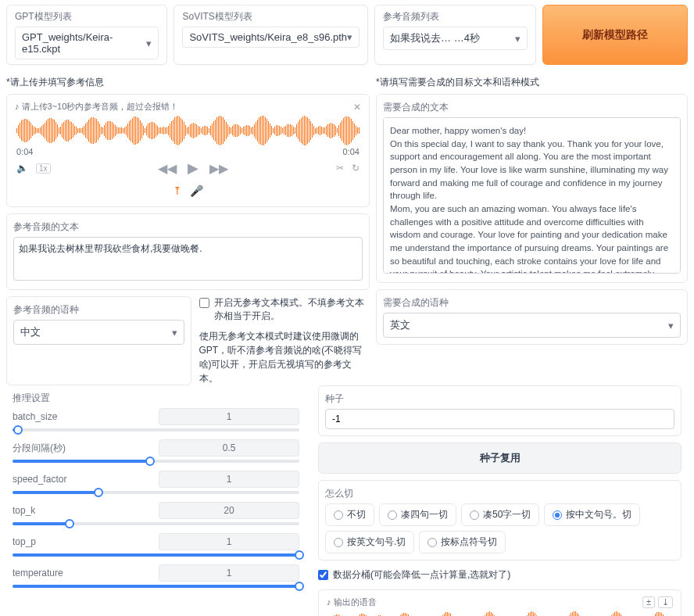 This screenshot has height=616, width=694. Describe the element at coordinates (350, 514) in the screenshot. I see `cut-option: 不切` at that location.